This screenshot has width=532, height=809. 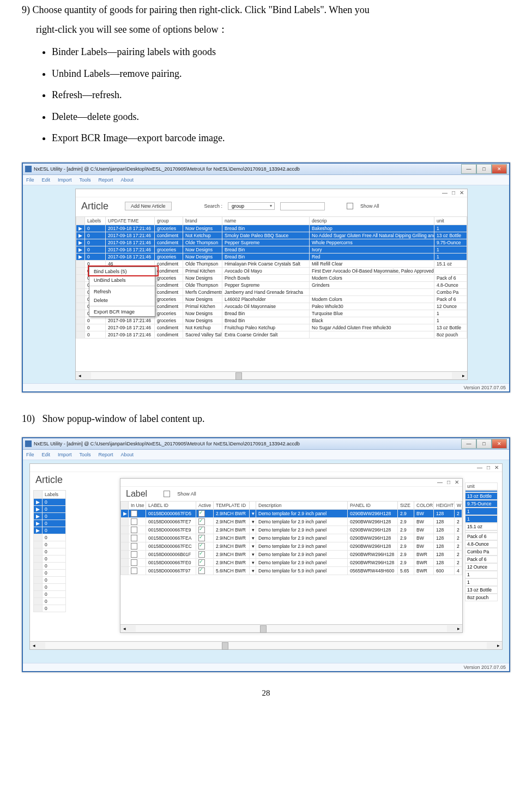 I want to click on ctx-bind-labels: Bind Labels (5), so click(x=122, y=271).